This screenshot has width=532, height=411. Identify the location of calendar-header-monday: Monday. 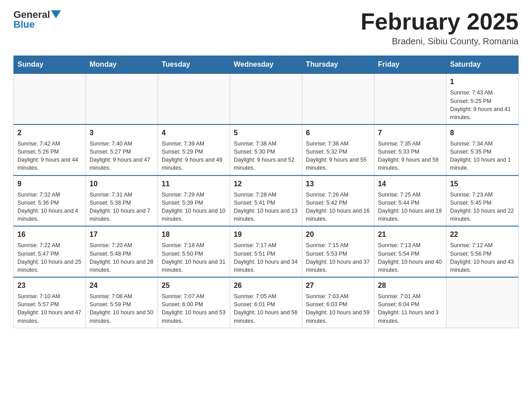
(122, 65).